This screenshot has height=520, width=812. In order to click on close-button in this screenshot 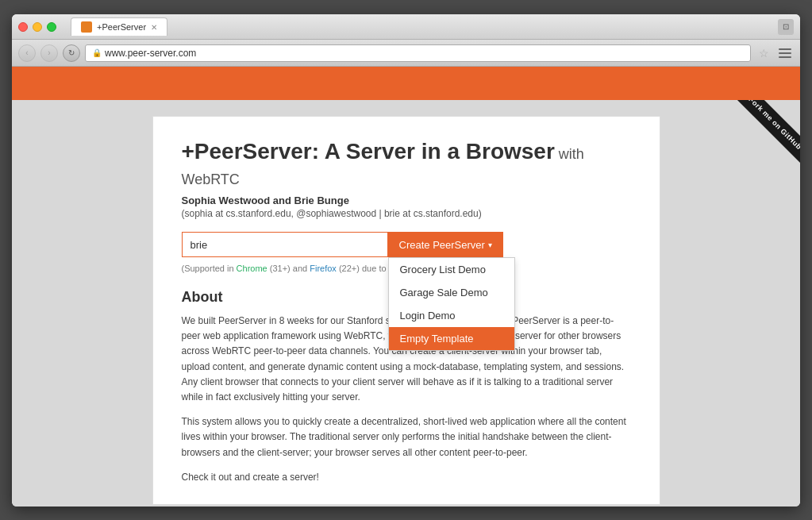, I will do `click(23, 27)`.